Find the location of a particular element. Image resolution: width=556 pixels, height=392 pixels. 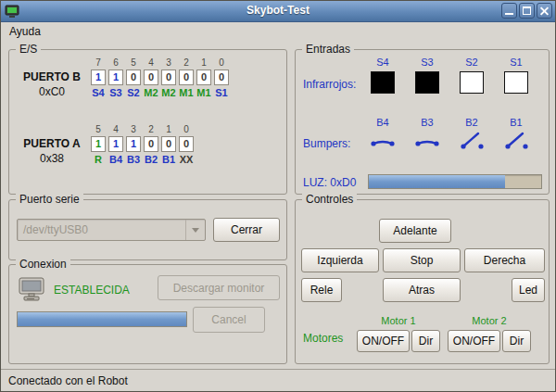

bit-label: B3 is located at coordinates (133, 159).